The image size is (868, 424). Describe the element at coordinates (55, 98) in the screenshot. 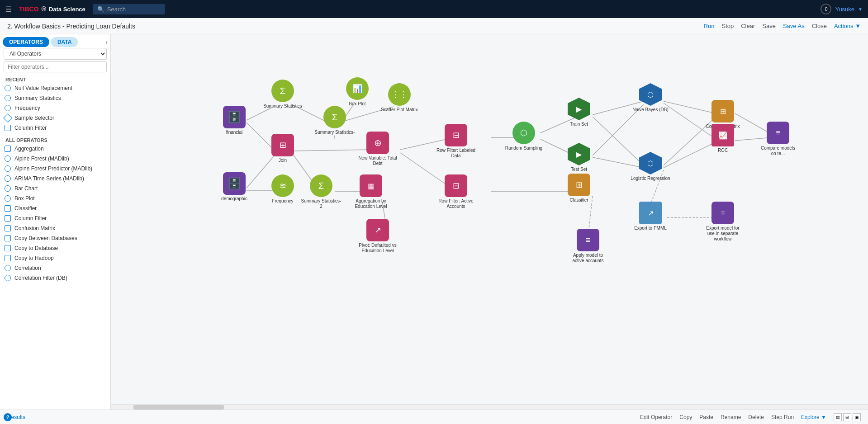

I see `sidebar-item-summary-statistics: Summary Statistics` at that location.